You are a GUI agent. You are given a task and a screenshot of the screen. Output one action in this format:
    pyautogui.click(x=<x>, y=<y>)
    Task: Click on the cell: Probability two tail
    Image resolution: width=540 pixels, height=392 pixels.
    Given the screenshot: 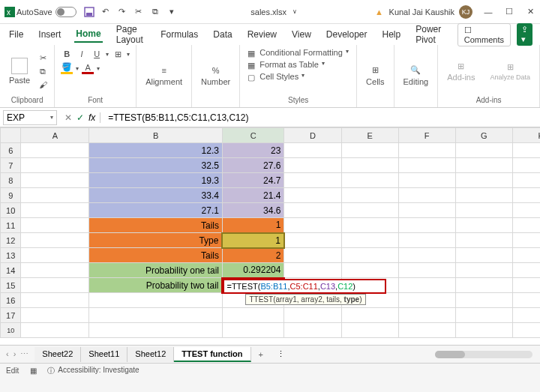 What is the action you would take?
    pyautogui.click(x=156, y=286)
    